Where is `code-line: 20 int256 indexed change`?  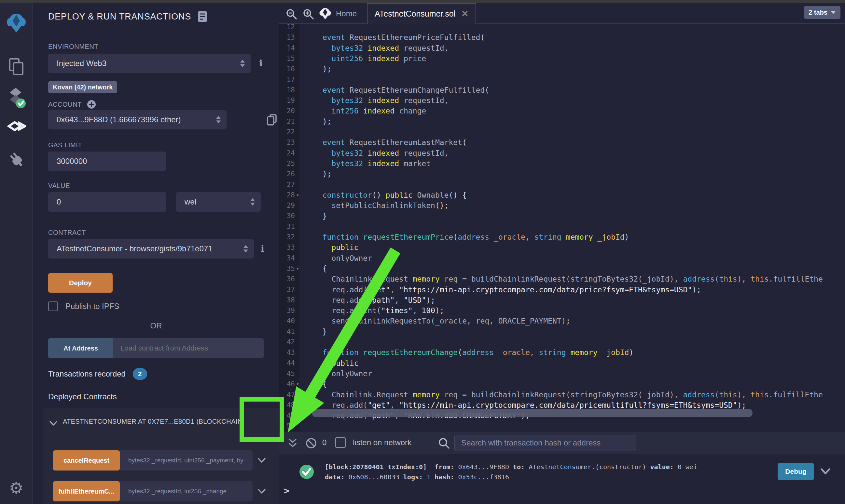
code-line: 20 int256 indexed change is located at coordinates (562, 111).